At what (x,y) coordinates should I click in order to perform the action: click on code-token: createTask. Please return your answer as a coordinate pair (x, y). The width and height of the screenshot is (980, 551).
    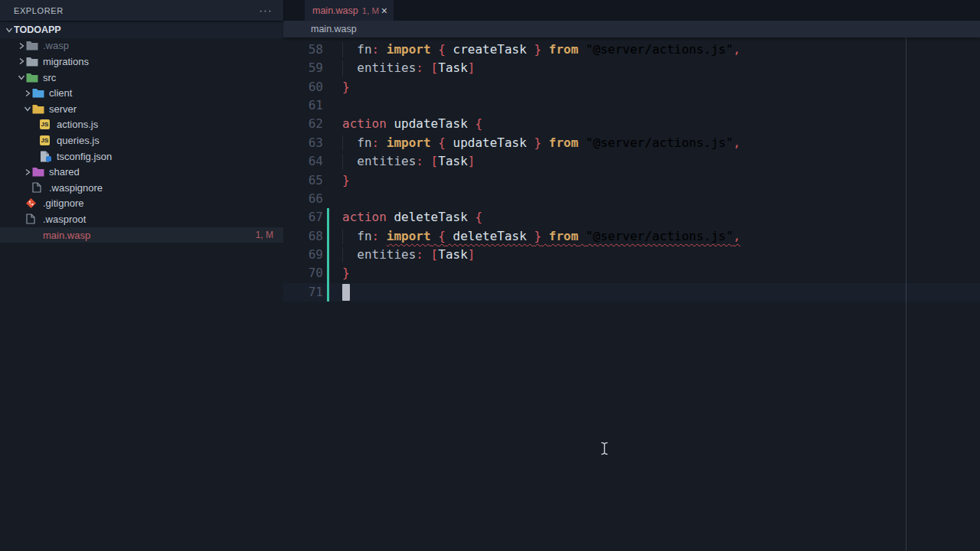
    Looking at the image, I should click on (490, 49).